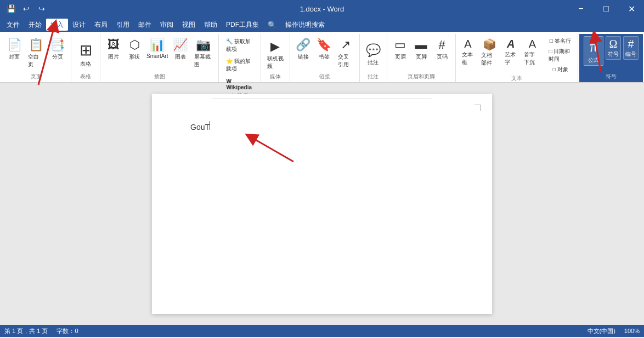 Image resolution: width=644 pixels, height=338 pixels. Describe the element at coordinates (324, 49) in the screenshot. I see `bookmark-btn: 🔖 书签` at that location.